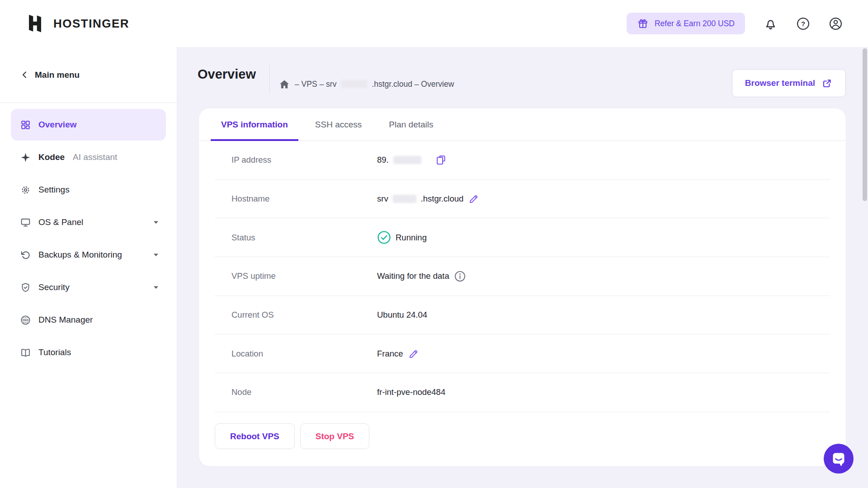 The width and height of the screenshot is (868, 488). I want to click on bell-icon, so click(770, 23).